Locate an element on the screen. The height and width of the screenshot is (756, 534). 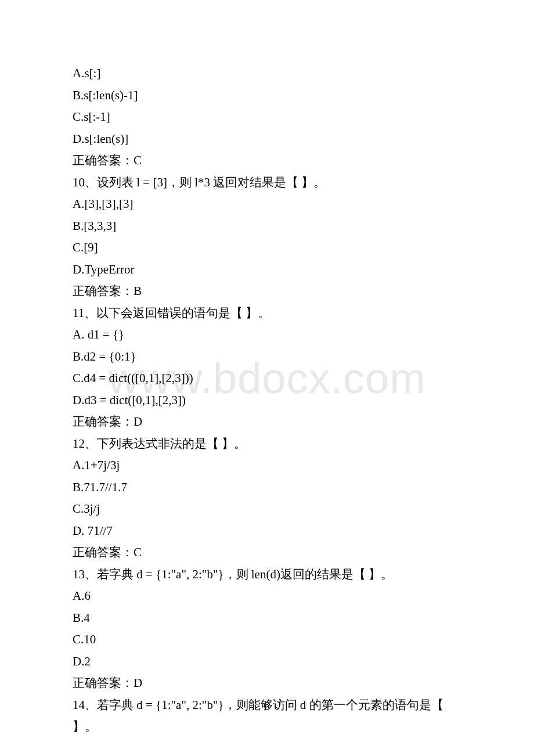
text-line: C.s[:-1] is located at coordinates (270, 117).